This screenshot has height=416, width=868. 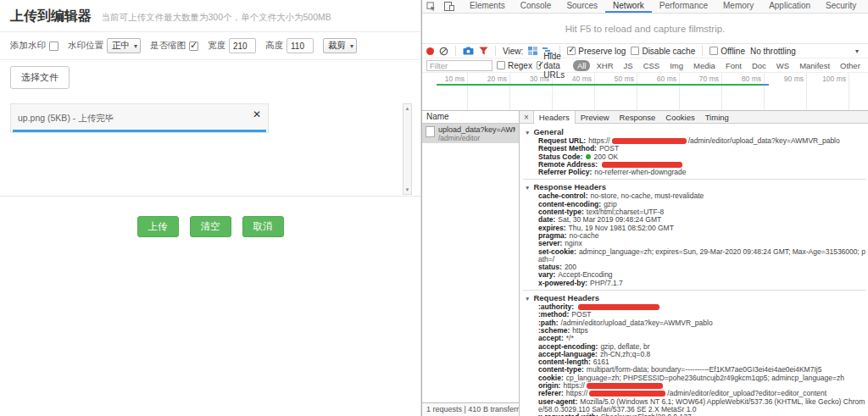 I want to click on filter-pill-css: CSS, so click(x=652, y=66).